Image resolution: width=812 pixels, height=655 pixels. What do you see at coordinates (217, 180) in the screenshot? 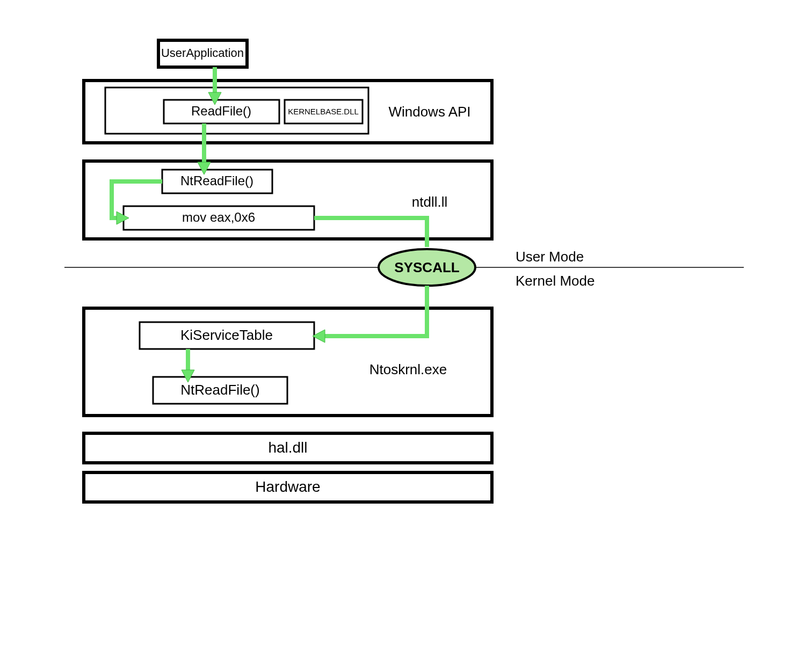
I see `ntreadfile-ntdll-label: NtReadFile()` at bounding box center [217, 180].